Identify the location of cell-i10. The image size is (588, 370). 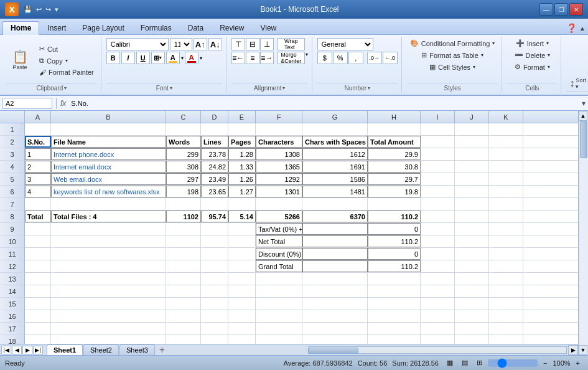
(438, 242).